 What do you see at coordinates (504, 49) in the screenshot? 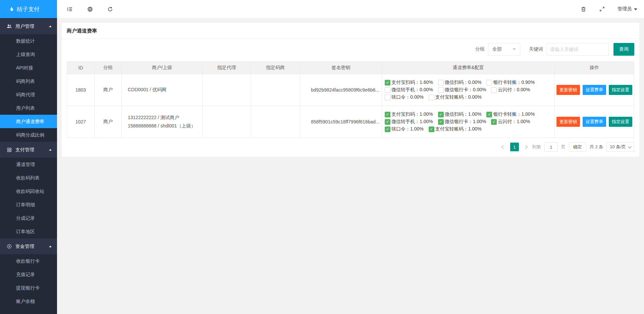
I see `group-select: 全部` at bounding box center [504, 49].